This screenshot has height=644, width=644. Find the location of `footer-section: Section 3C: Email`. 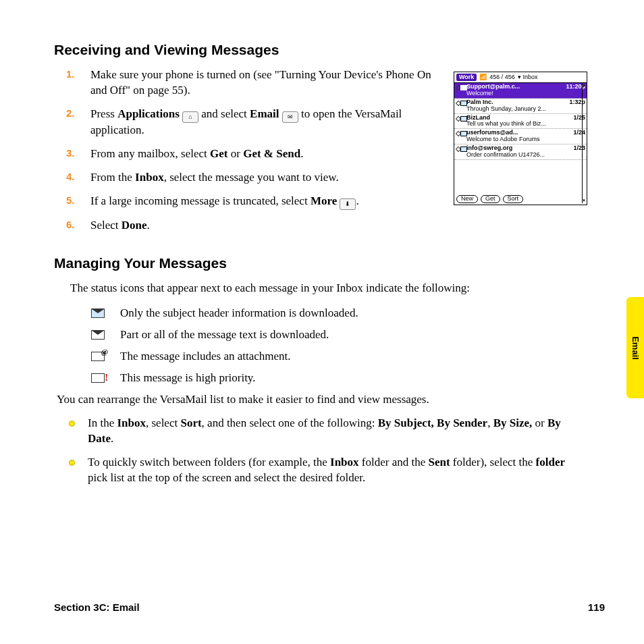

footer-section: Section 3C: Email is located at coordinates (97, 608).